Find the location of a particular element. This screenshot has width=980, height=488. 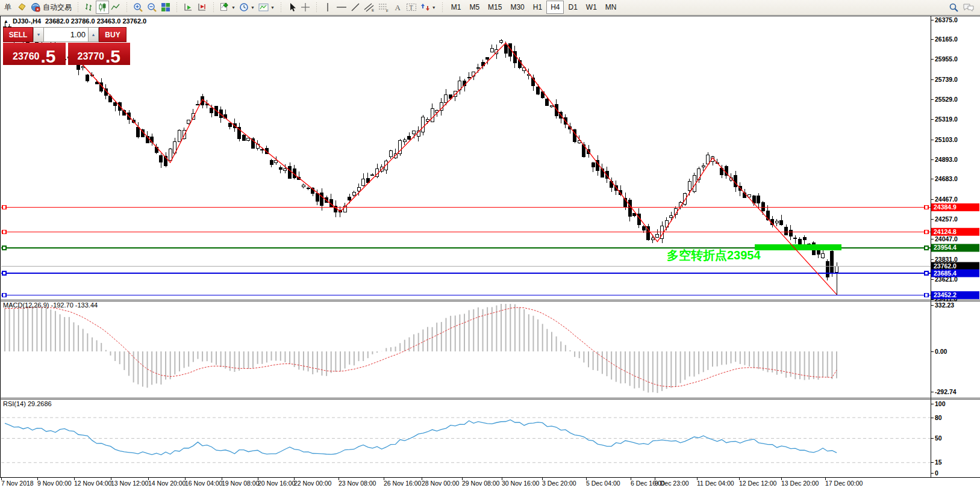

clock-icon is located at coordinates (245, 7).